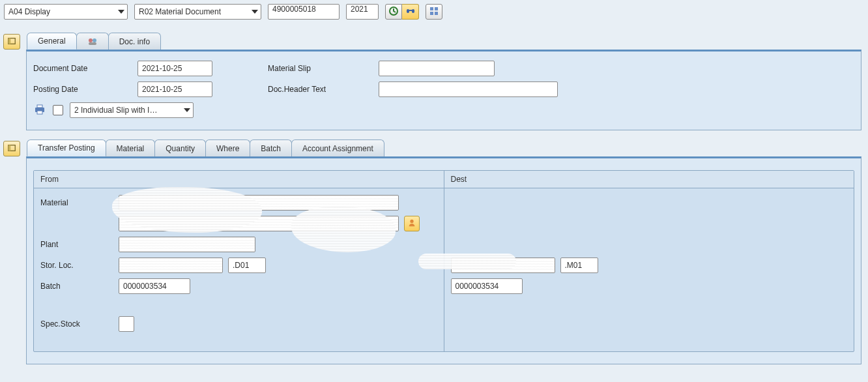 The width and height of the screenshot is (868, 382). I want to click on tab-doc-info-label: Doc. info, so click(134, 42).